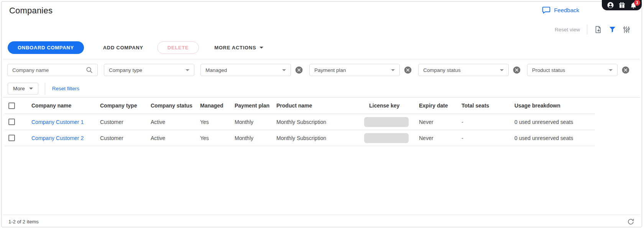 This screenshot has width=644, height=228. I want to click on payment-plan-dropdown-label: Payment plan, so click(330, 70).